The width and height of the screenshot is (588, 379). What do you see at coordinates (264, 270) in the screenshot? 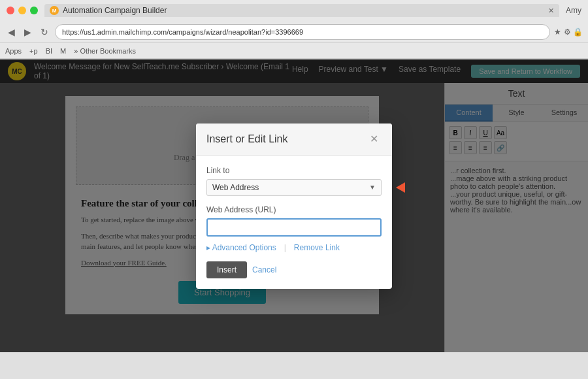
I see `cancel-btn: Cancel` at bounding box center [264, 270].